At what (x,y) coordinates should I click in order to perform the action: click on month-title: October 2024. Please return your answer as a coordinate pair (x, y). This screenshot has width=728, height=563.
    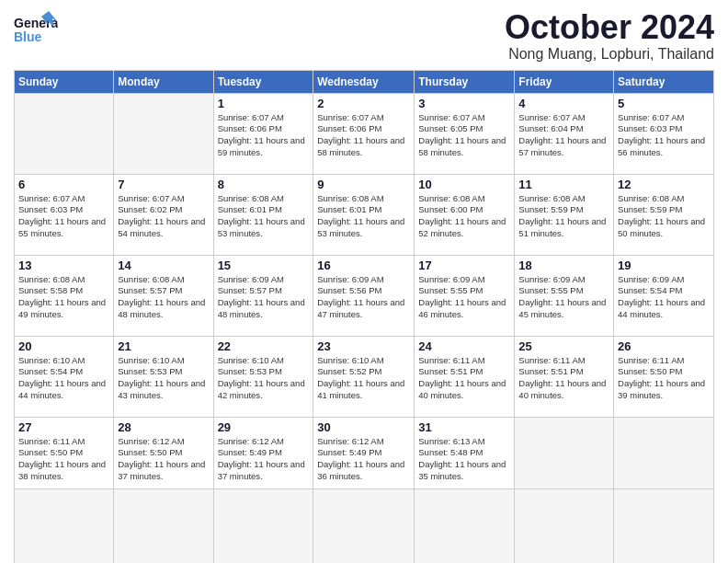
    Looking at the image, I should click on (609, 28).